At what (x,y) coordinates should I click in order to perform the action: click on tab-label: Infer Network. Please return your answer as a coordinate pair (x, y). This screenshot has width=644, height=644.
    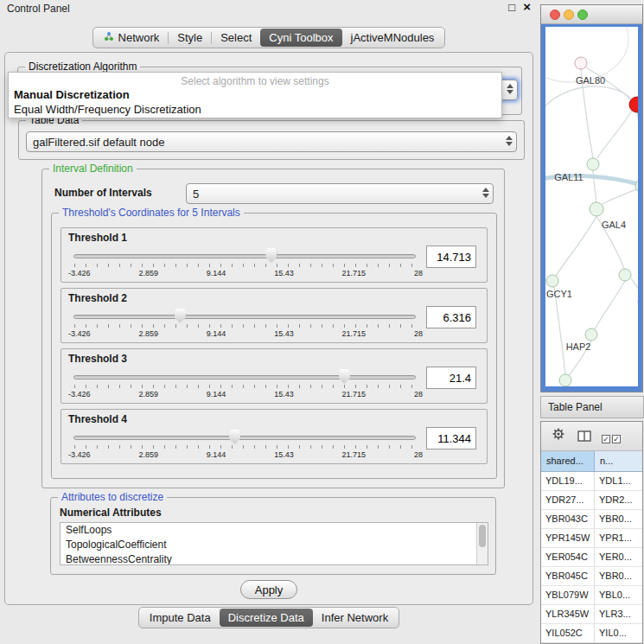
    Looking at the image, I should click on (354, 617).